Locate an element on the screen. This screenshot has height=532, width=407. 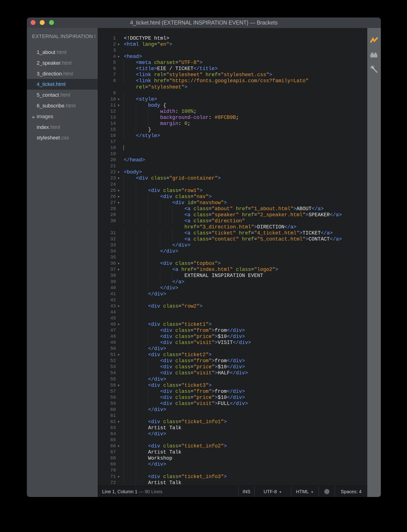
code-line: 1<!DOCTYPE html> is located at coordinates (233, 38).